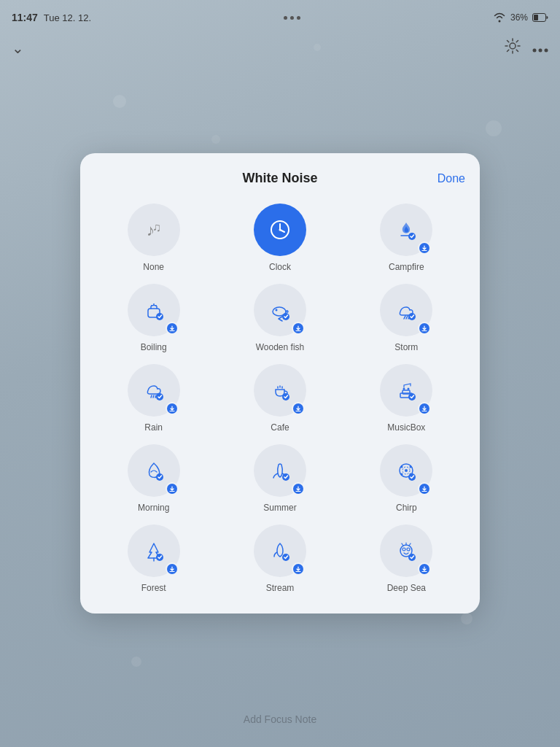 The width and height of the screenshot is (560, 747). Describe the element at coordinates (407, 238) in the screenshot. I see `sound-item-campfire: Campfire` at that location.